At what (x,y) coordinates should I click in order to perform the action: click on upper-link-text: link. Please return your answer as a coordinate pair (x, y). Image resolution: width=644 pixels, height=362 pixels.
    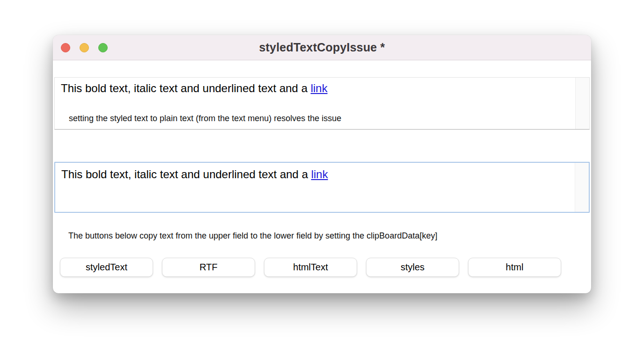
    Looking at the image, I should click on (319, 88).